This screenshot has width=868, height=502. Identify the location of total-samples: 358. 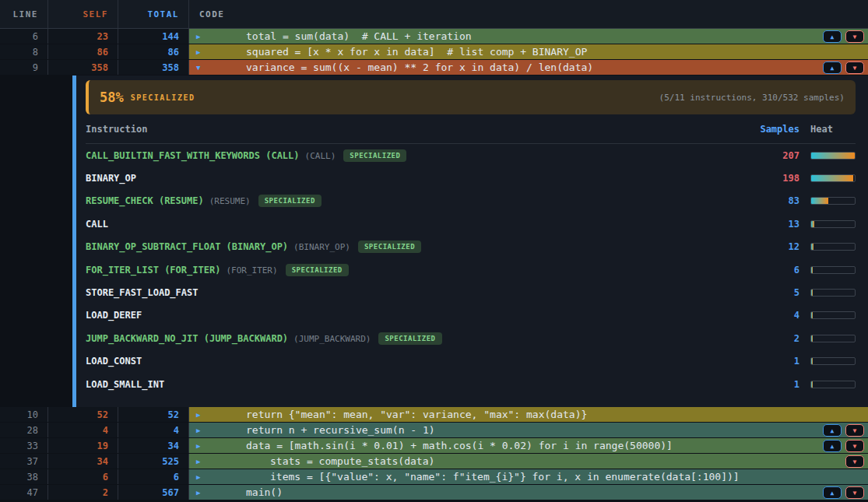
(154, 67).